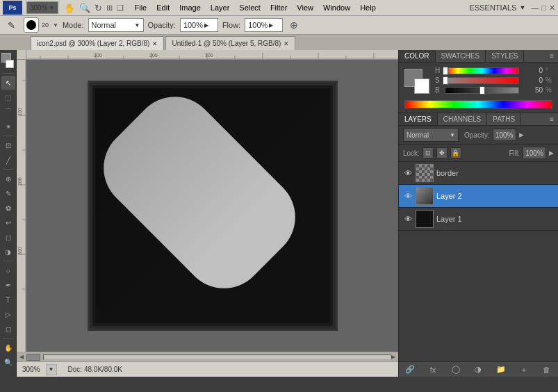 This screenshot has width=558, height=392. What do you see at coordinates (250, 8) in the screenshot?
I see `menu-select: Select` at bounding box center [250, 8].